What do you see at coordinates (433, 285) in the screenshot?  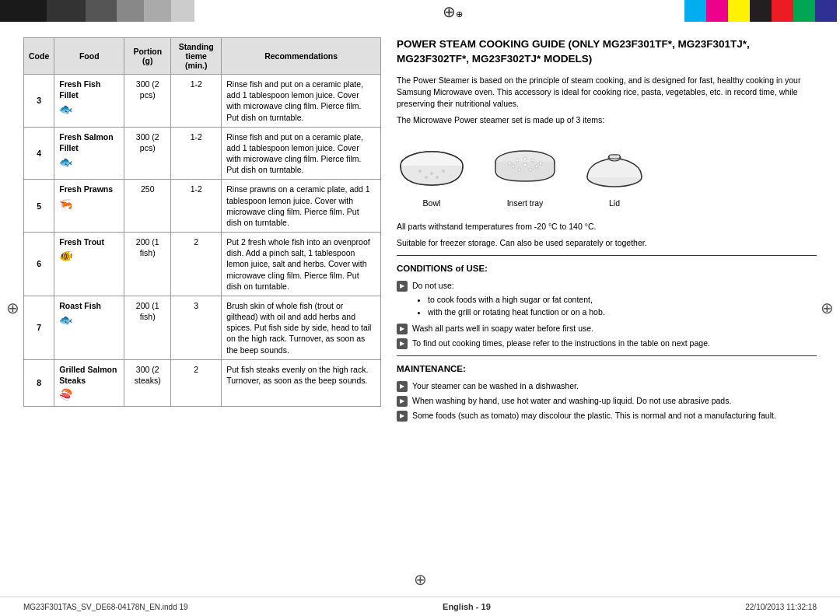 I see `do-not-use-label: Do not use:` at bounding box center [433, 285].